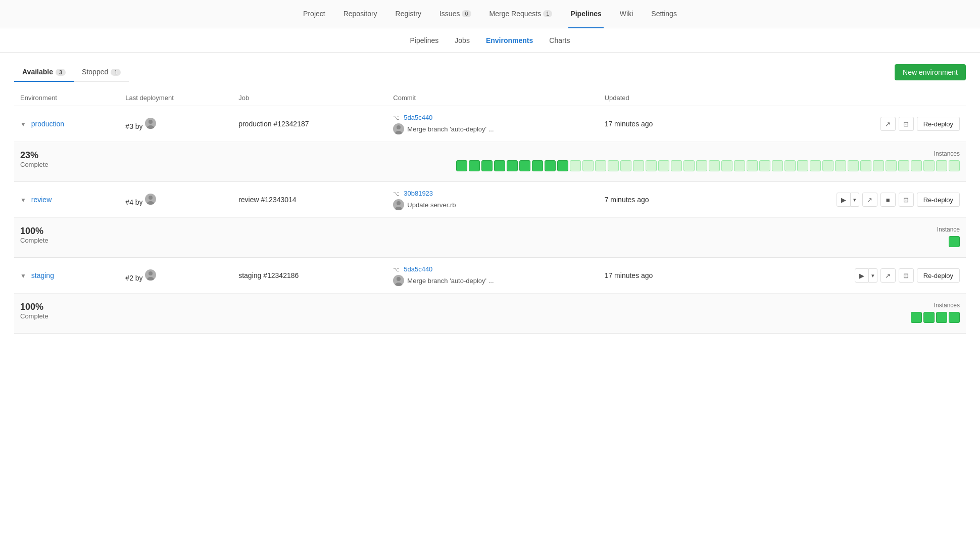 The height and width of the screenshot is (558, 980). Describe the element at coordinates (101, 72) in the screenshot. I see `tab-stopped: Stopped1` at that location.